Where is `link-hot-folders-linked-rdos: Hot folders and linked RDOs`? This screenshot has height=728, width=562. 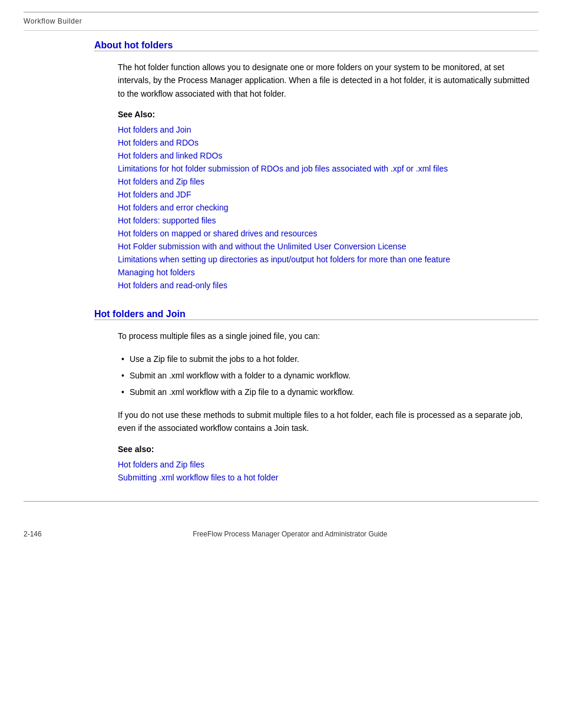 link-hot-folders-linked-rdos: Hot folders and linked RDOs is located at coordinates (170, 156).